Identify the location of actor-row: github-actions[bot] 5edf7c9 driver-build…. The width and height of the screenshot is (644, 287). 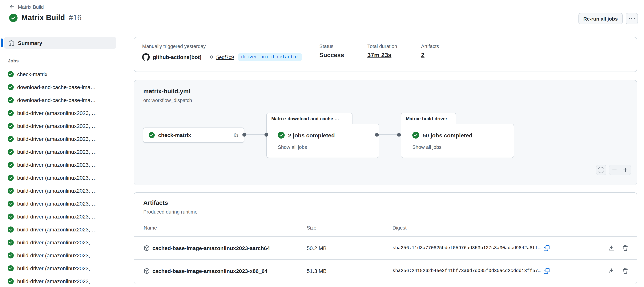
(222, 57).